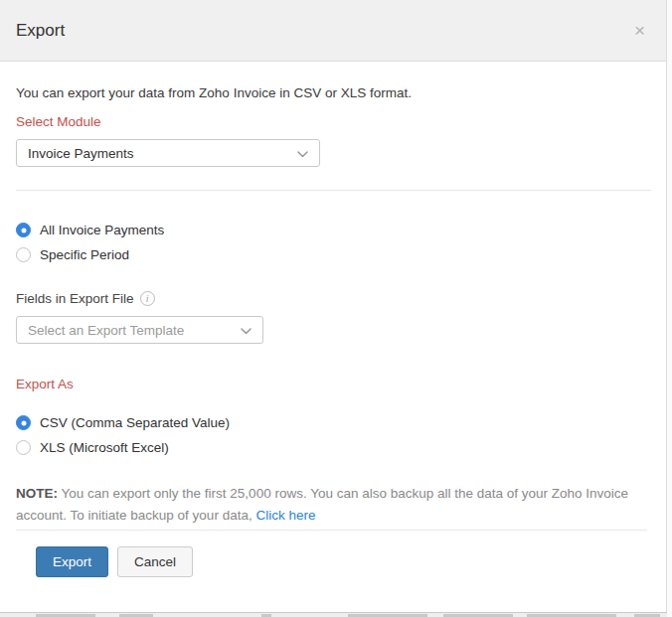 The height and width of the screenshot is (617, 672). I want to click on module-select: Invoice Payments, so click(168, 153).